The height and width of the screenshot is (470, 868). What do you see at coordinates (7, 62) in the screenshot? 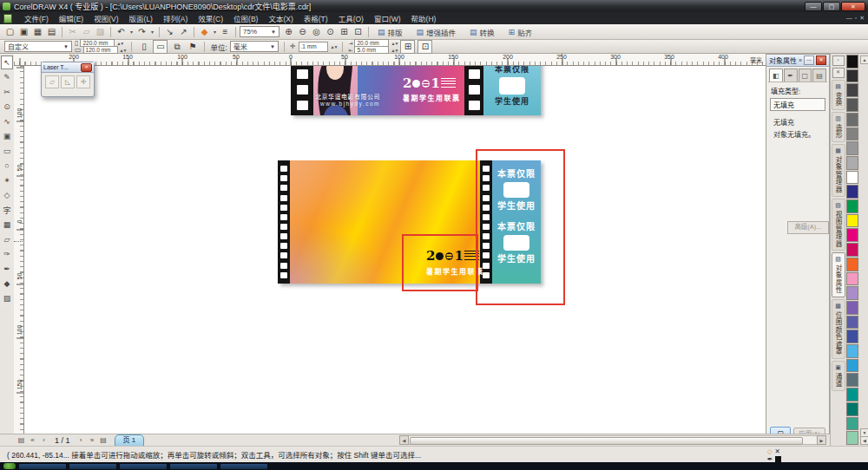
I see `pick-tool: ↖` at bounding box center [7, 62].